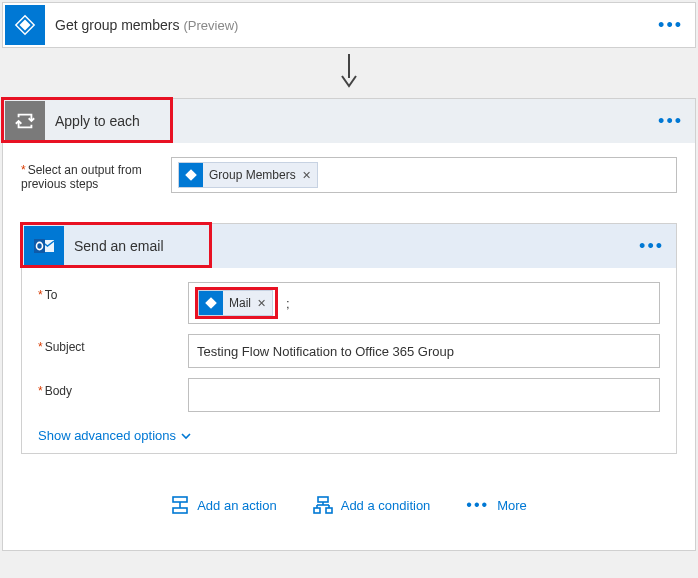 Image resolution: width=698 pixels, height=578 pixels. Describe the element at coordinates (424, 351) in the screenshot. I see `subject-input: Testing Flow Notification to Office 365 …` at that location.